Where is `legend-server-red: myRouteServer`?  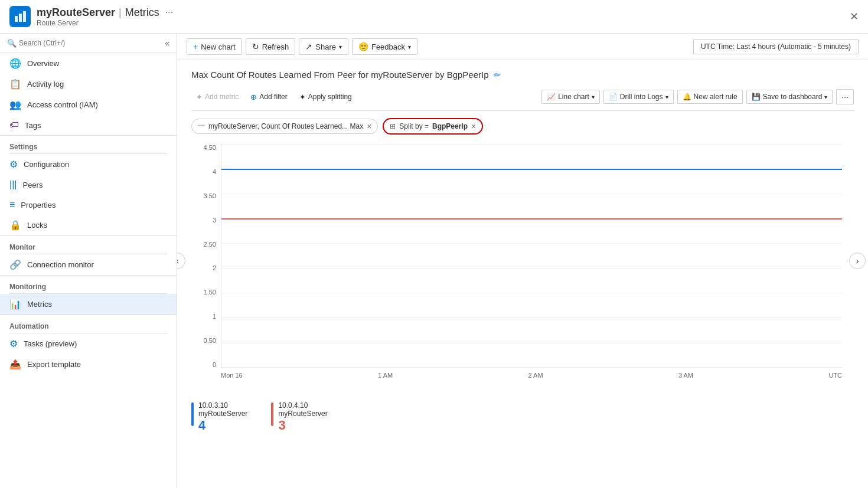 legend-server-red: myRouteServer is located at coordinates (302, 414).